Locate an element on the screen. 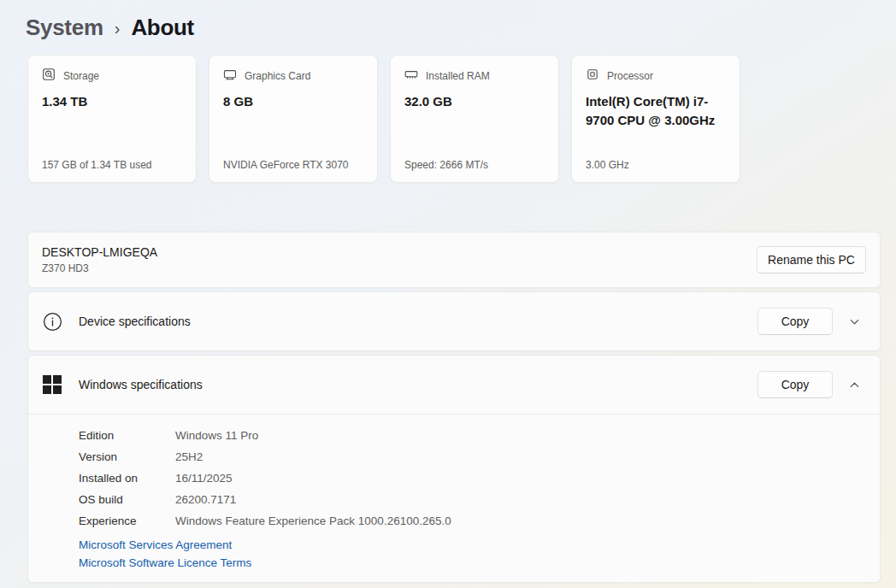 The image size is (896, 588). info-icon is located at coordinates (52, 321).